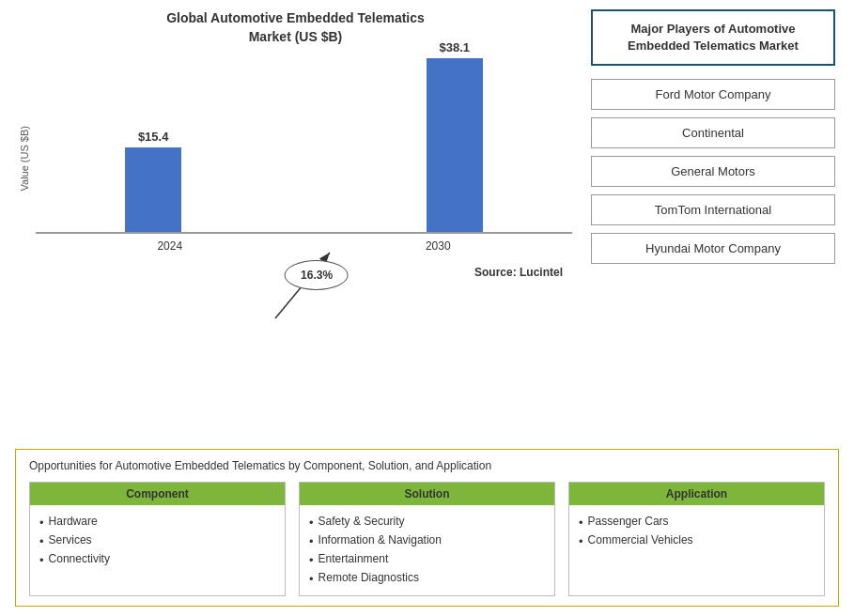 The height and width of the screenshot is (616, 854). Describe the element at coordinates (427, 578) in the screenshot. I see `solution-item-diagnostics: • Remote Diagnostics` at that location.